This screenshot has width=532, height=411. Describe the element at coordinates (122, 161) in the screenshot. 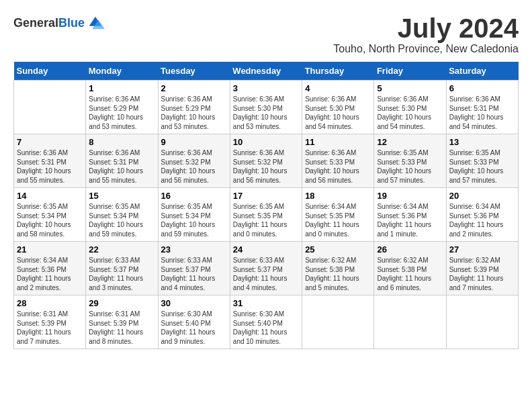

I see `calendar-cell: 8Sunrise: 6:36 AM Sunset: 5:31 PM Daylig…` at that location.